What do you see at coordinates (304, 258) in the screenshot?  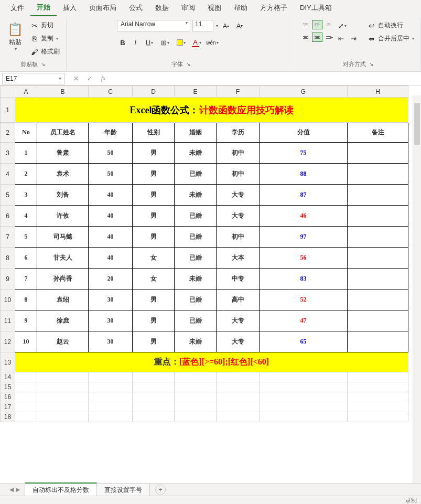 I see `cell-score: 56` at bounding box center [304, 258].